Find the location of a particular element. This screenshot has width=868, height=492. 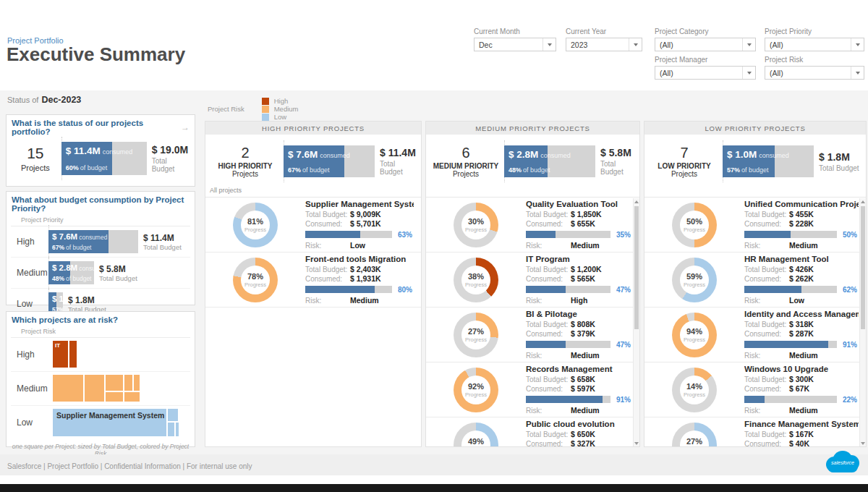

all-projects-link: All projects is located at coordinates (313, 192).